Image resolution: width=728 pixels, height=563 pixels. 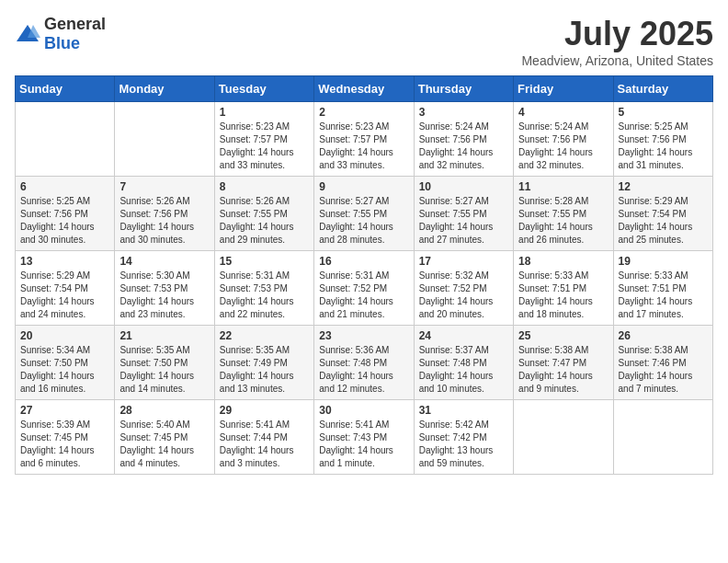 What do you see at coordinates (463, 140) in the screenshot?
I see `calendar-cell: 3Sunrise: 5:24 AMSunset: 7:56 PMDaylight…` at bounding box center [463, 140].